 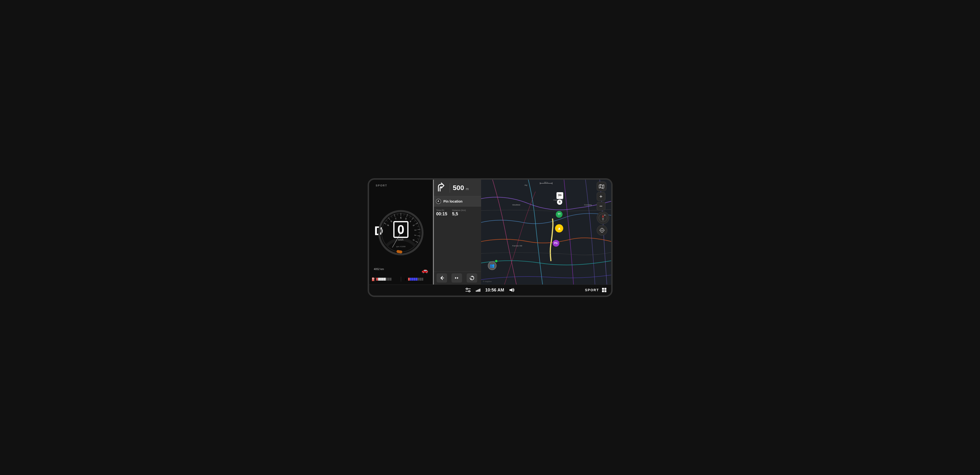 What do you see at coordinates (468, 290) in the screenshot?
I see `status-settings` at bounding box center [468, 290].